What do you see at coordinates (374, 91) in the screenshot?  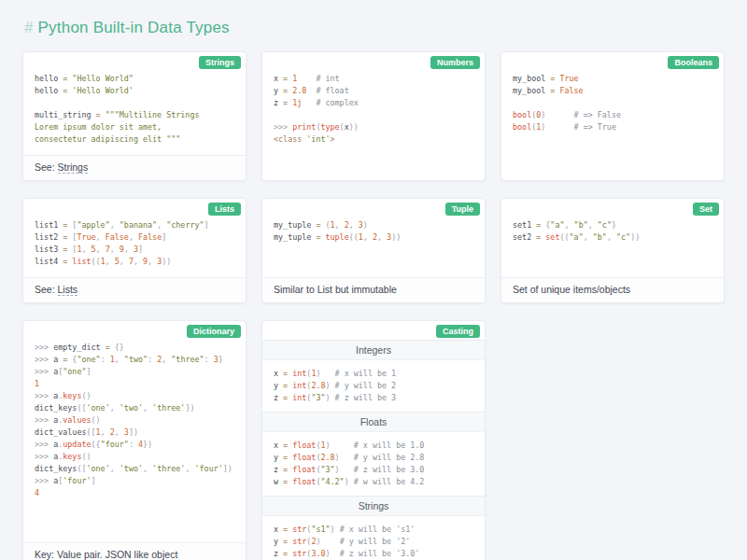 I see `code-line: y = 2.8 # float` at bounding box center [374, 91].